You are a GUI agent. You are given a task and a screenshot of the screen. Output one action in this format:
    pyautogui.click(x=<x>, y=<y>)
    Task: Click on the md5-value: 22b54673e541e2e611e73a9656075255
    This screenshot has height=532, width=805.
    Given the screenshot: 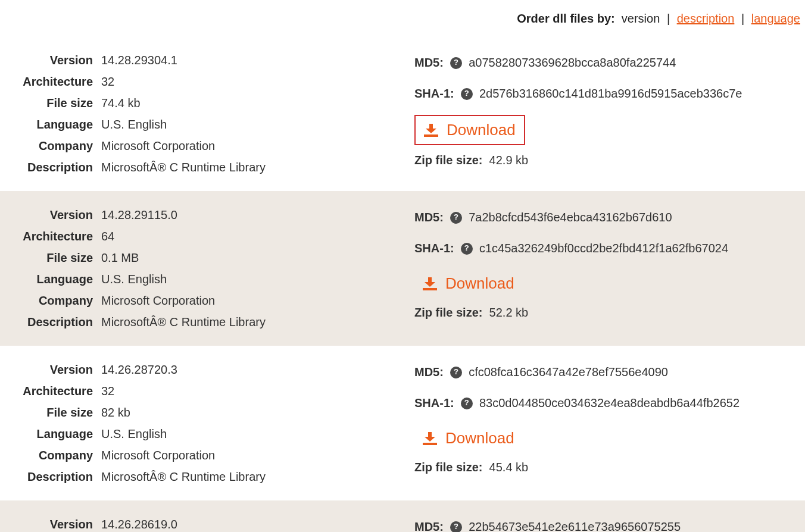 What is the action you would take?
    pyautogui.click(x=575, y=526)
    